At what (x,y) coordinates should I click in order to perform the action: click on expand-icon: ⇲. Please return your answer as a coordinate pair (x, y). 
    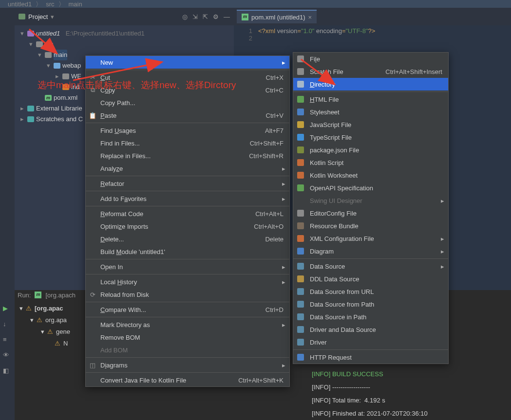
    Looking at the image, I should click on (195, 17).